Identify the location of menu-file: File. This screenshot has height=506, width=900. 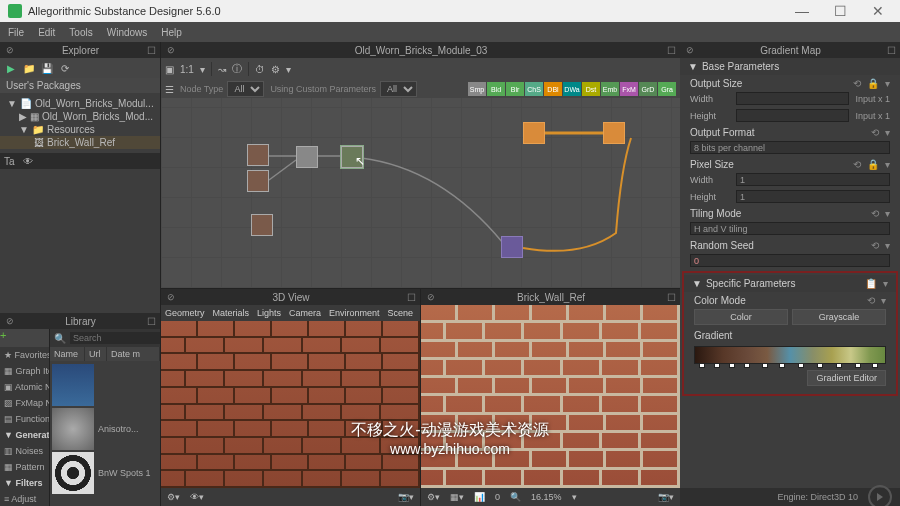
(16, 32).